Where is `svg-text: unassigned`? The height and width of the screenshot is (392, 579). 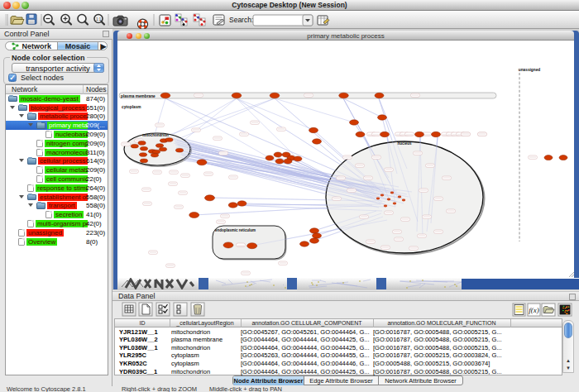 svg-text: unassigned is located at coordinates (529, 69).